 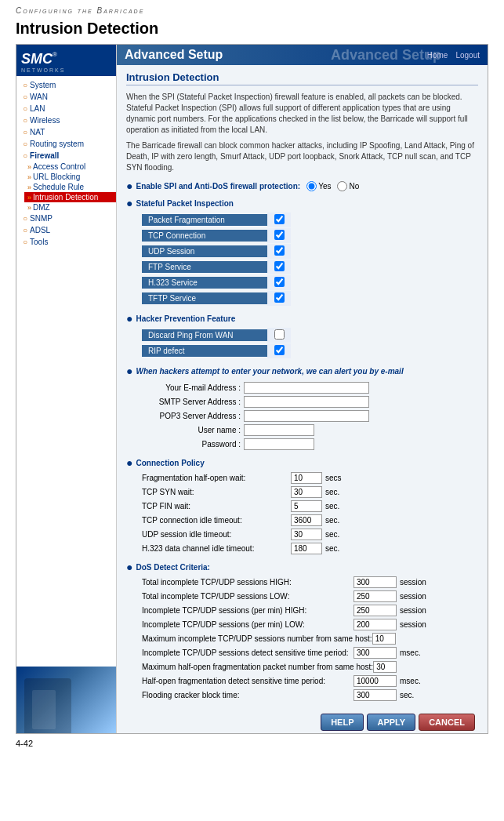 What do you see at coordinates (37, 60) in the screenshot?
I see `smc-brand: SMC` at bounding box center [37, 60].